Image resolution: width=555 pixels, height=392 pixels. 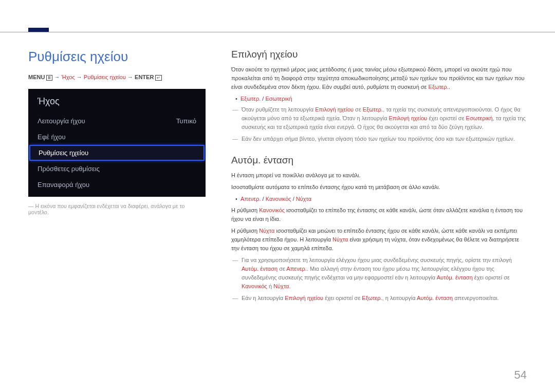 What do you see at coordinates (521, 375) in the screenshot?
I see `page-number: 54` at bounding box center [521, 375].